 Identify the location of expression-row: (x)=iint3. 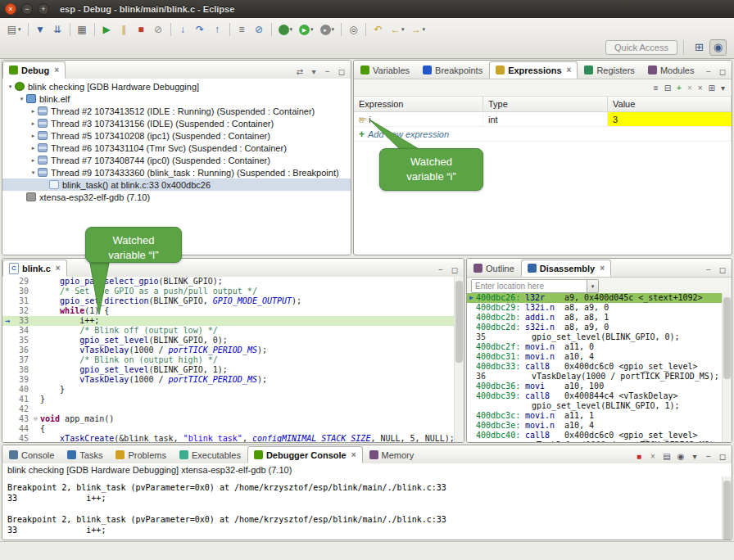
(542, 120).